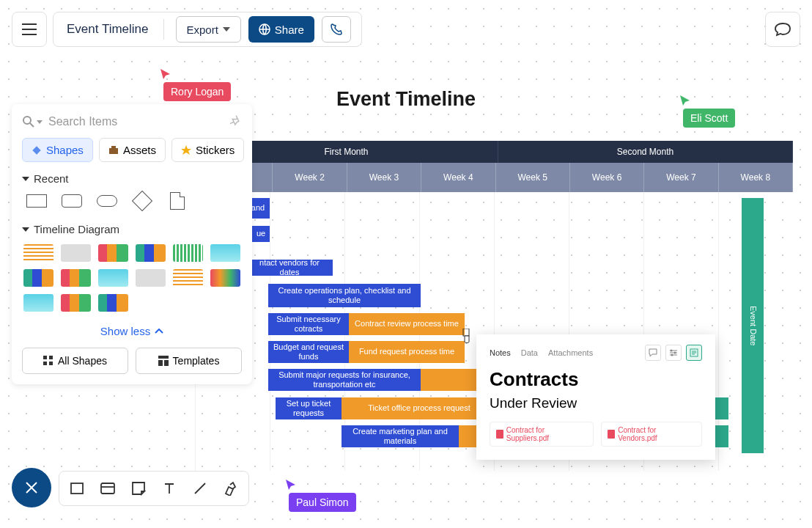 This screenshot has height=528, width=812. What do you see at coordinates (215, 150) in the screenshot?
I see `tab-label: Stickers` at bounding box center [215, 150].